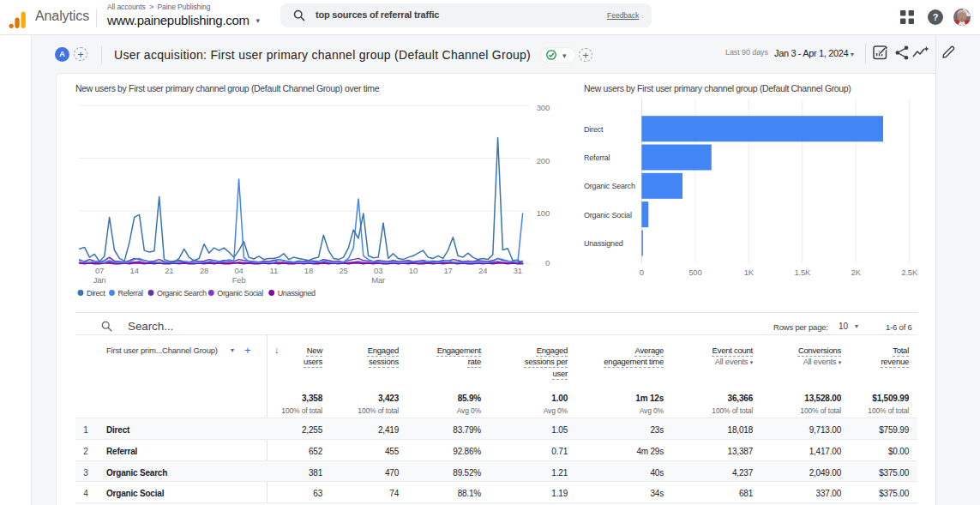  Describe the element at coordinates (99, 280) in the screenshot. I see `svg-text: Jan` at that location.